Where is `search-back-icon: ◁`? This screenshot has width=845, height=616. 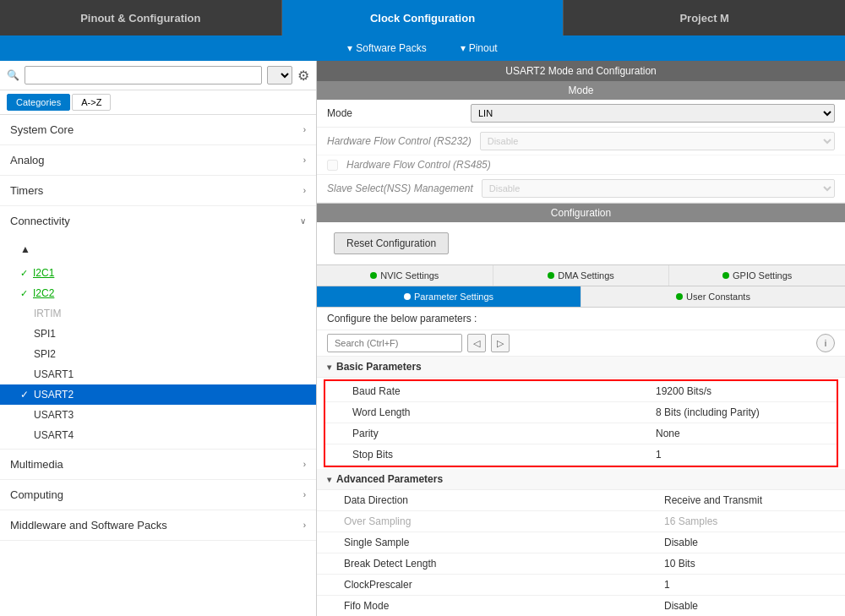
search-back-icon: ◁ is located at coordinates (477, 343).